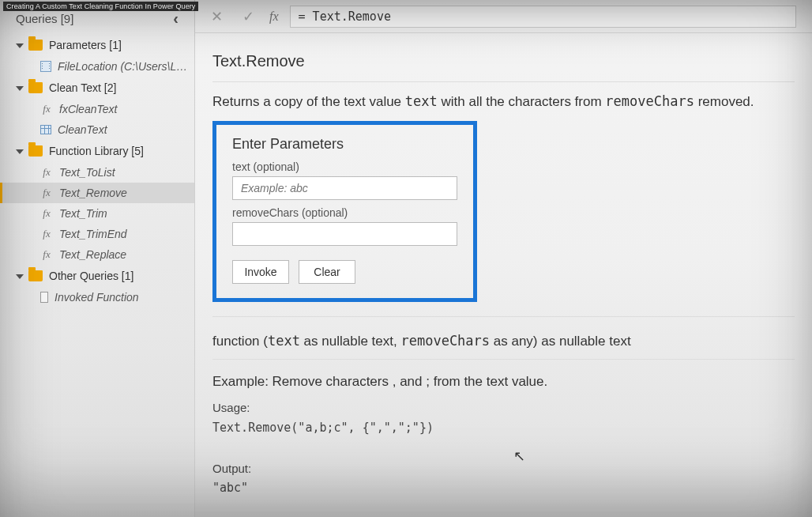  I want to click on result-icon, so click(44, 297).